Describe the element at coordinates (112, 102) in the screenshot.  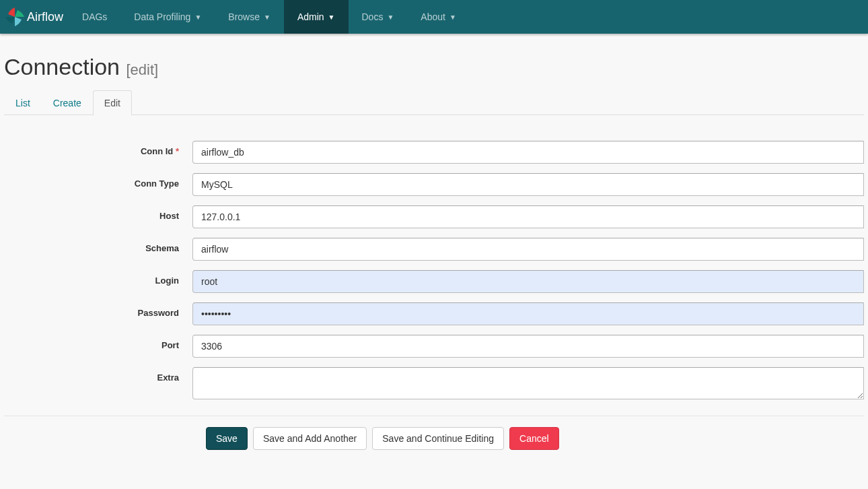
I see `tab-edit: Edit` at that location.